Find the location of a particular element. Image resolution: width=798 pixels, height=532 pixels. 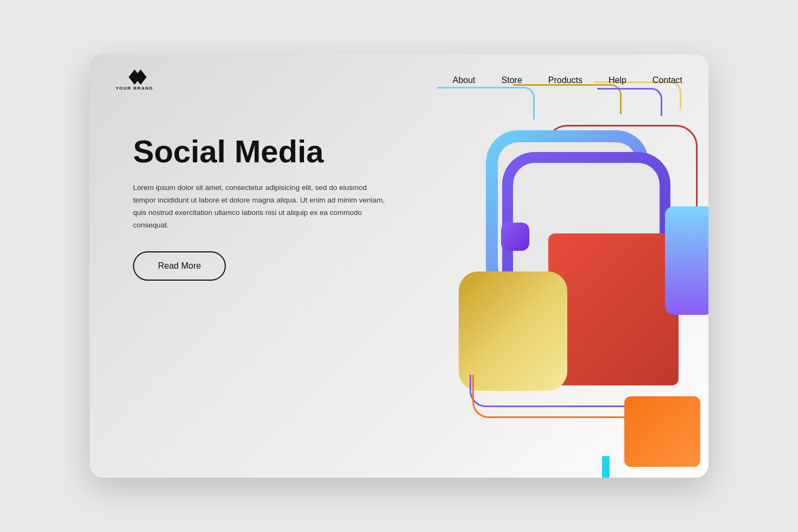

nav-products: Products is located at coordinates (566, 80).